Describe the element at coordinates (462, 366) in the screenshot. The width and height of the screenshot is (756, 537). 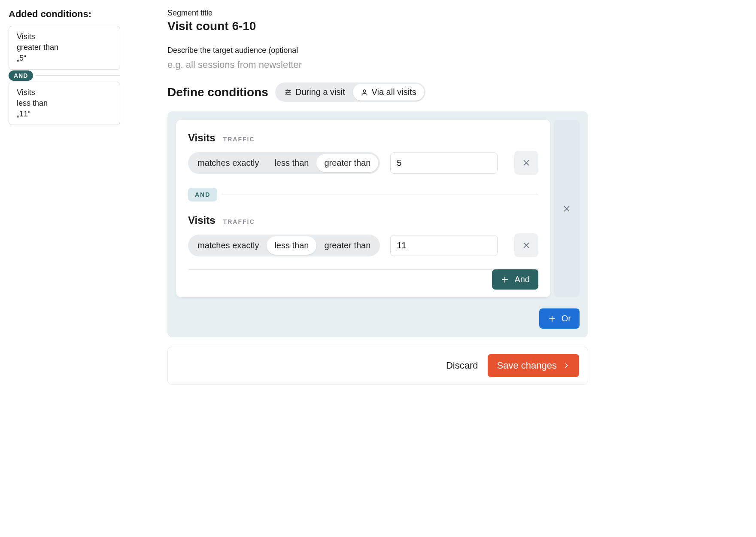
I see `discard-button: Discard` at that location.